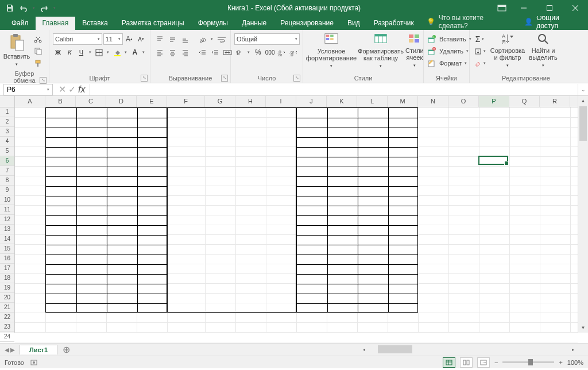  What do you see at coordinates (56, 23) in the screenshot?
I see `tab-home: Главная` at bounding box center [56, 23].